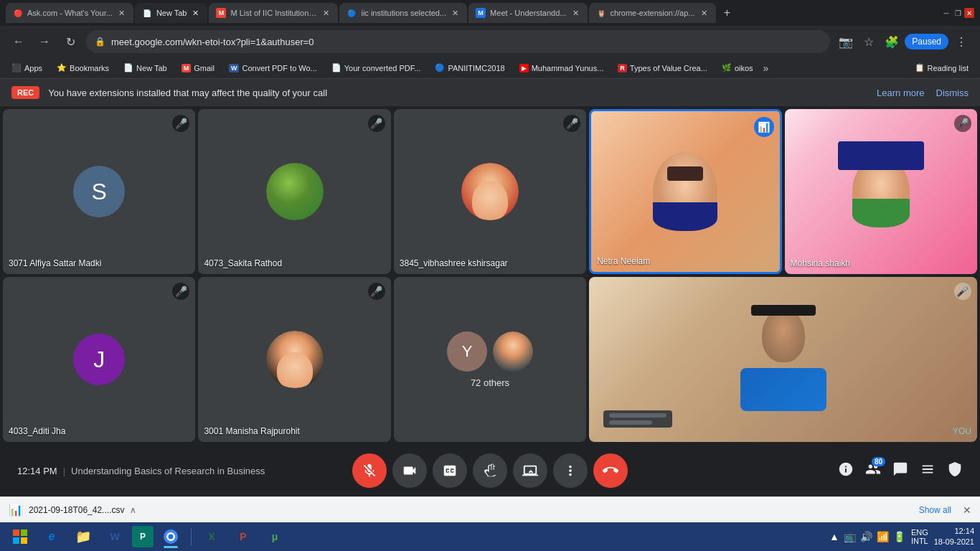 The height and width of the screenshot is (551, 980). What do you see at coordinates (900, 537) in the screenshot?
I see `battery-icon: 🔋` at bounding box center [900, 537].